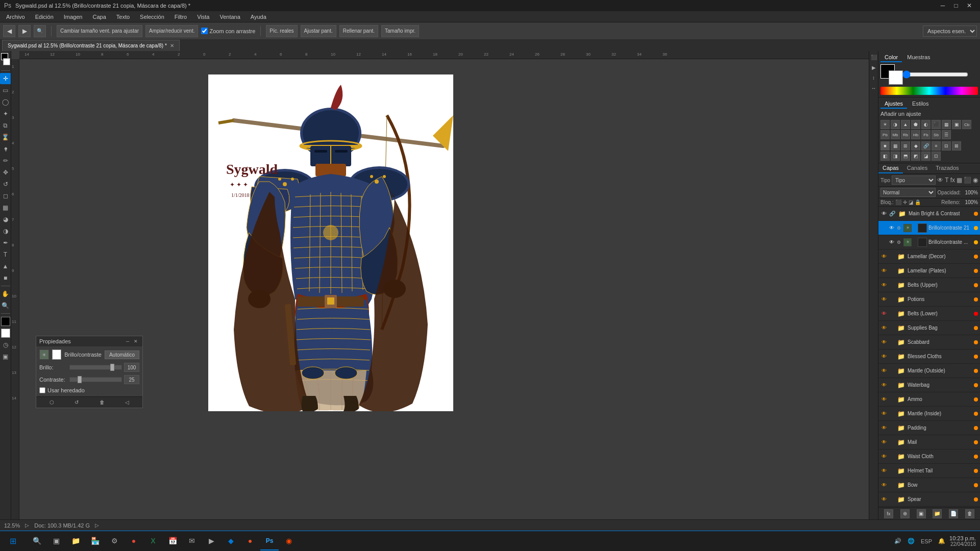 The image size is (980, 551). Describe the element at coordinates (894, 104) in the screenshot. I see `adj-tab-ajustes: Ajustes` at that location.